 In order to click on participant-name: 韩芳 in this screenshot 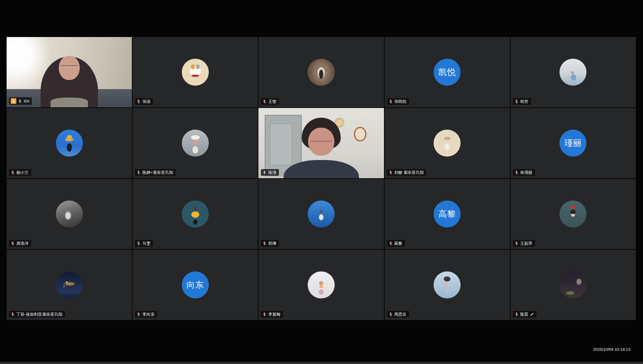, I will do `click(524, 102)`.